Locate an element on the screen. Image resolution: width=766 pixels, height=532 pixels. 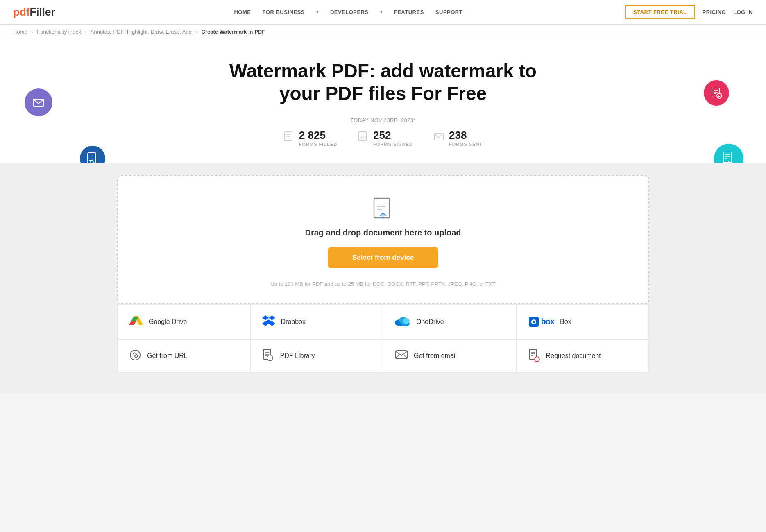
source-url: Get from URL is located at coordinates (184, 356).